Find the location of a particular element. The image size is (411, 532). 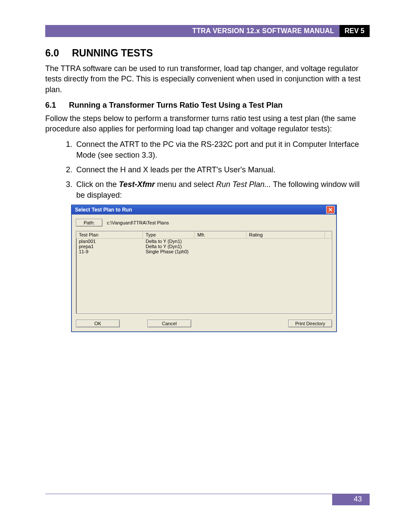

list-item: prepa1 Delta to Y (Dyn1) is located at coordinates (204, 246).